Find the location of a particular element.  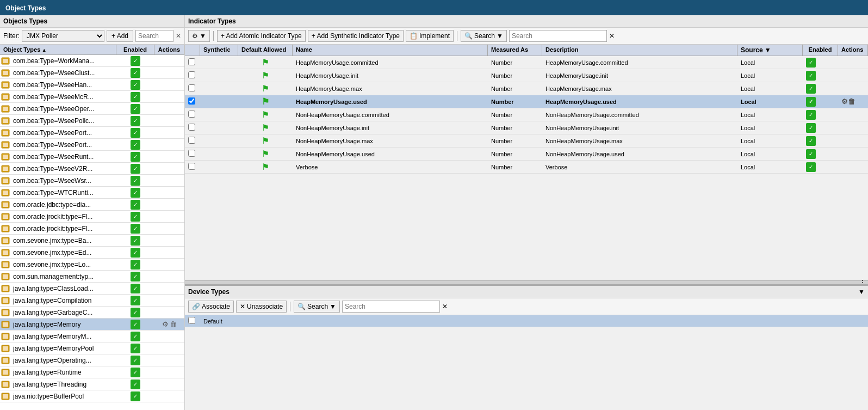

object-row: java.lang:type=ClassLoad... ✓ is located at coordinates (92, 289).